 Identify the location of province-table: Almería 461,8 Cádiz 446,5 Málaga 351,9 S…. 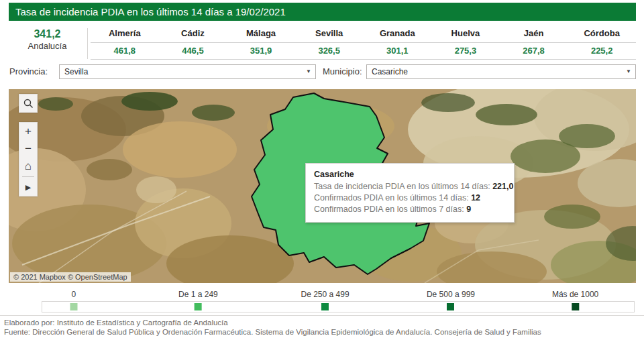
(364, 43).